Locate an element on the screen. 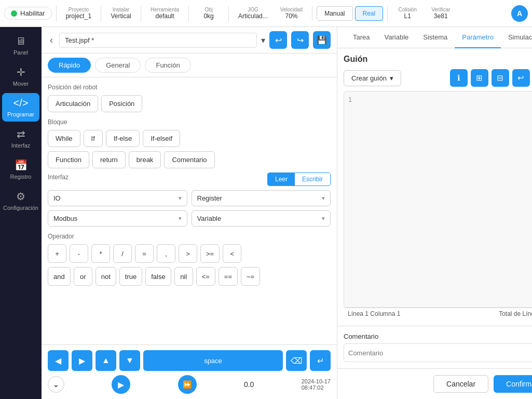  sidebar-item-registro: 📅 Registro is located at coordinates (21, 169).